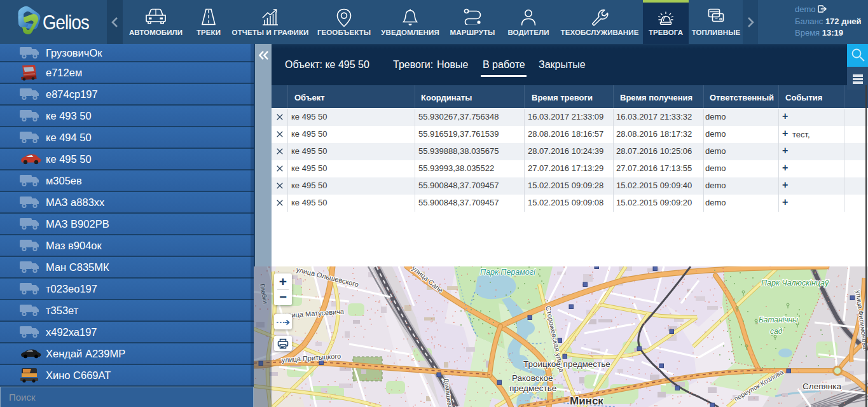 The height and width of the screenshot is (407, 868). I want to click on svg-text: Слепянка, so click(822, 387).